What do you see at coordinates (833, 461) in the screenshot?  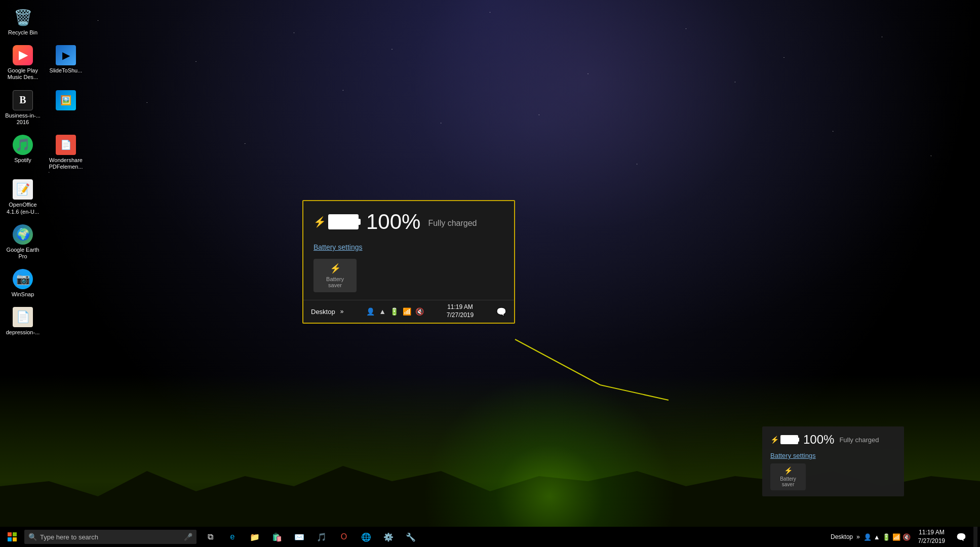 I see `battery-mini: ⚡ 100% Fully charged Battery settings ⚡ …` at bounding box center [833, 461].